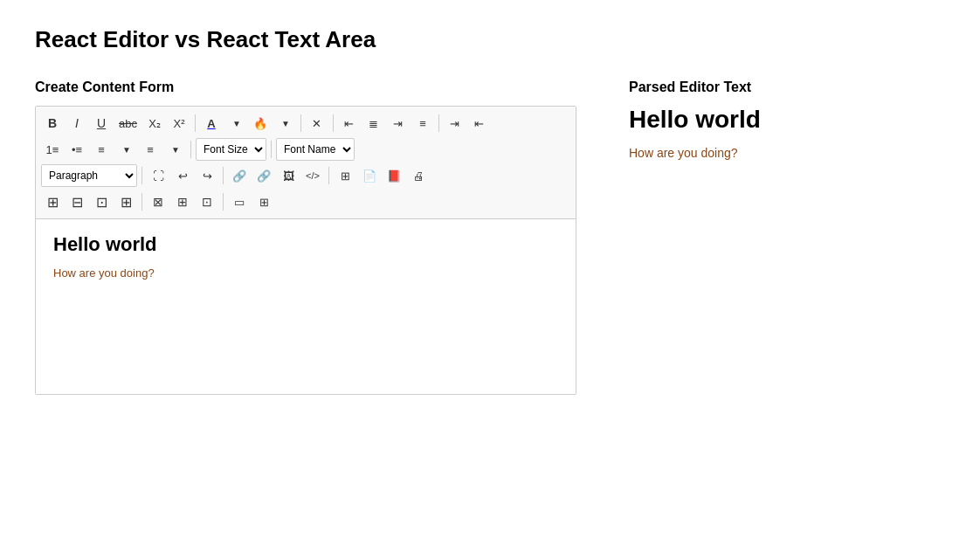 The width and height of the screenshot is (980, 546). Describe the element at coordinates (126, 149) in the screenshot. I see `list-dropdown-1: ▼` at that location.